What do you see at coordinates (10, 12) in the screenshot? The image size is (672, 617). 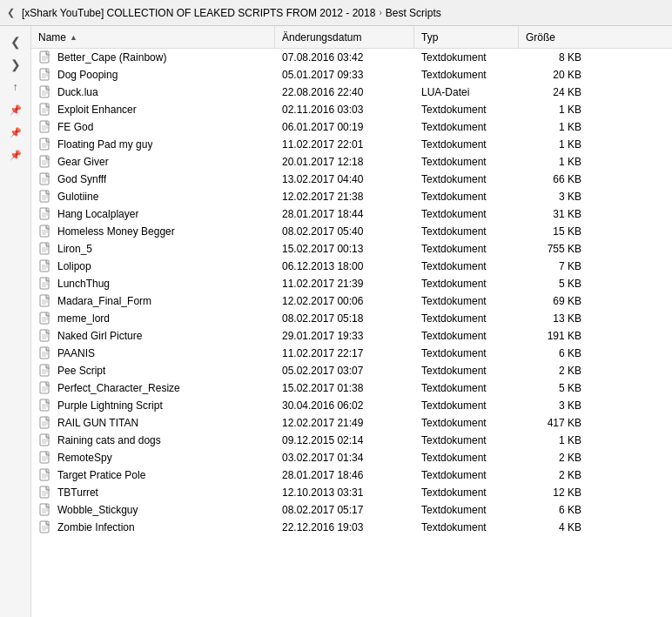 I see `back-nav-icon: ❮` at bounding box center [10, 12].